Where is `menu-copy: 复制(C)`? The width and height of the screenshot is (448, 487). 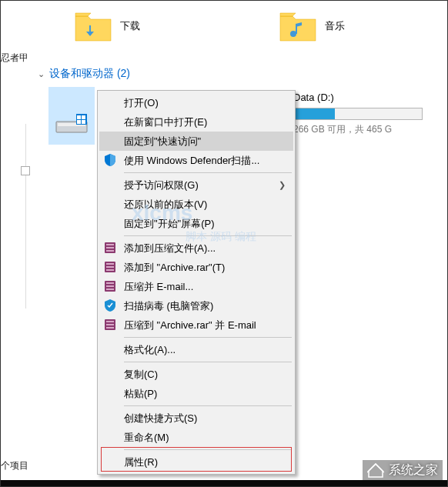 menu-copy: 复制(C) is located at coordinates (196, 374).